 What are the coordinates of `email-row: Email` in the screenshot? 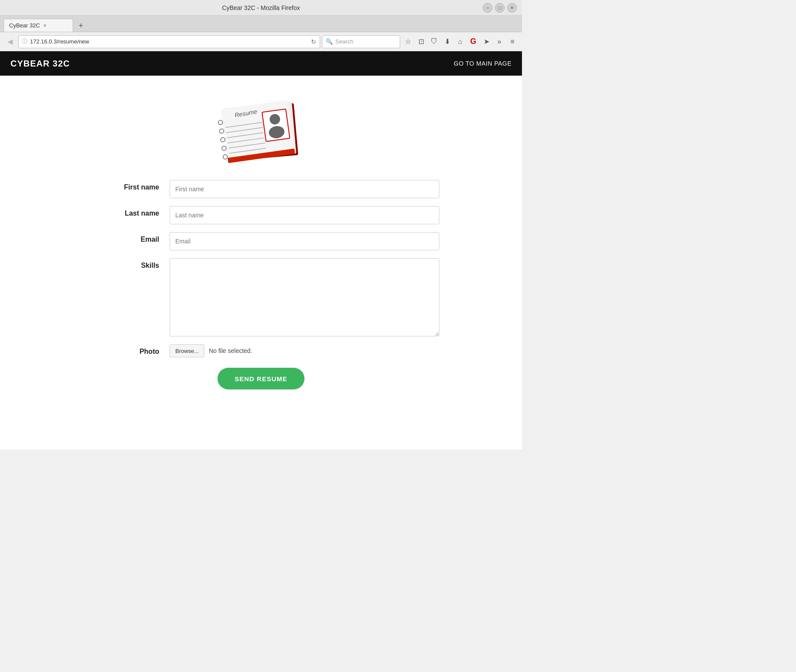 It's located at (261, 241).